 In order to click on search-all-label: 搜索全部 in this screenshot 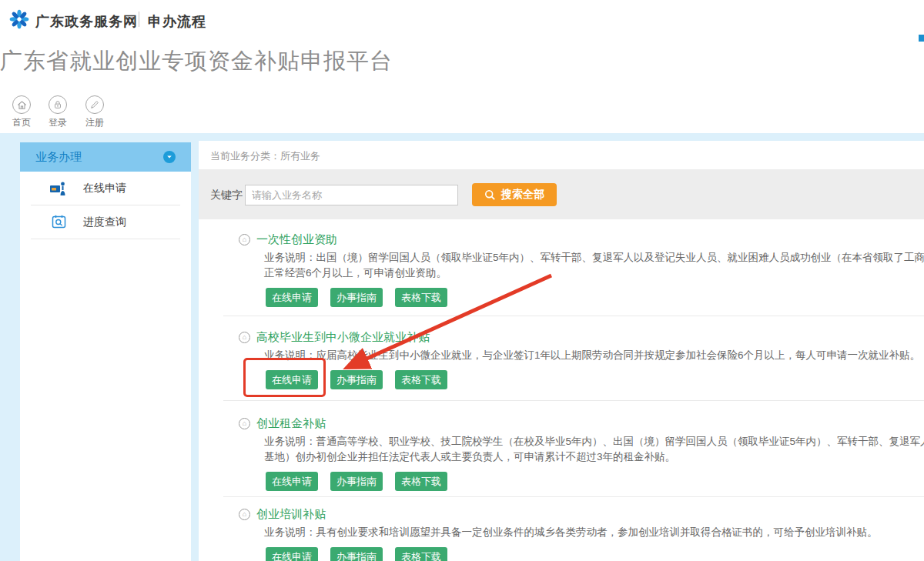, I will do `click(523, 195)`.